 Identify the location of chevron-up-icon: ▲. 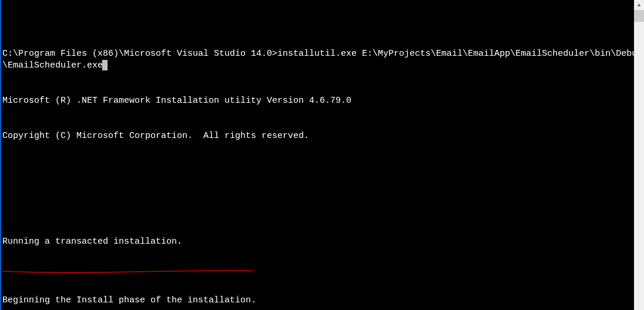
(639, 6).